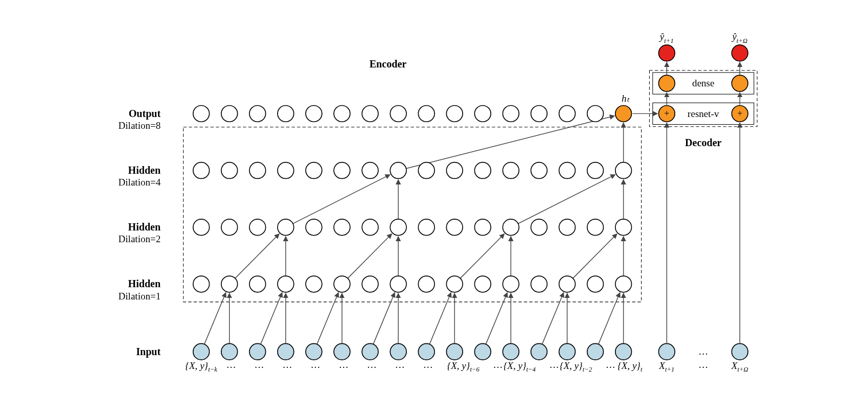 Image resolution: width=868 pixels, height=395 pixels. Describe the element at coordinates (626, 98) in the screenshot. I see `ht-label: hₜ` at that location.